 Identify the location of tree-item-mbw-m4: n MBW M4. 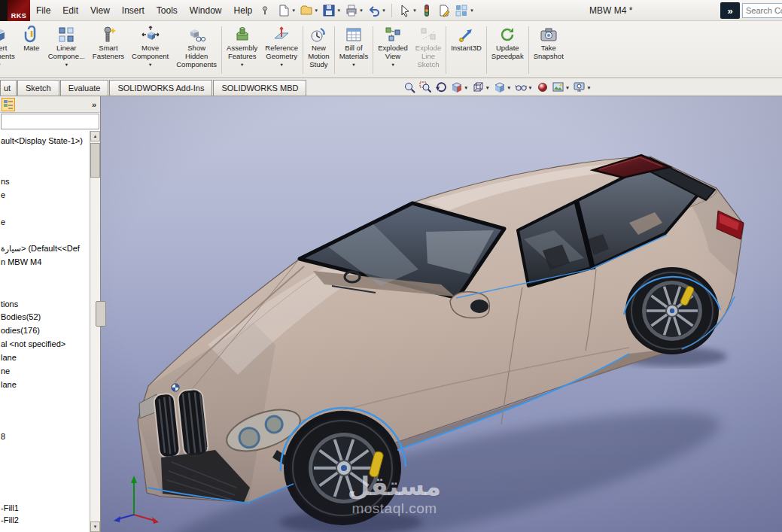
(21, 262).